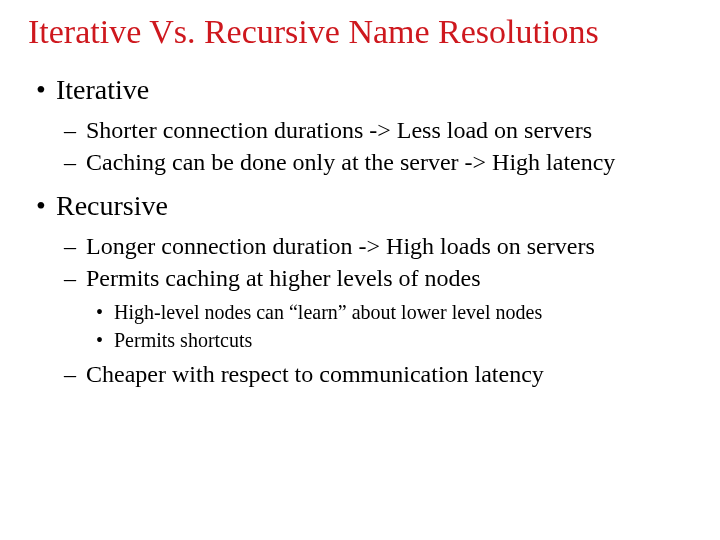 This screenshot has height=540, width=720. Describe the element at coordinates (389, 326) in the screenshot. I see `sub-sub-list: High-level nodes can “learn” about lower…` at that location.